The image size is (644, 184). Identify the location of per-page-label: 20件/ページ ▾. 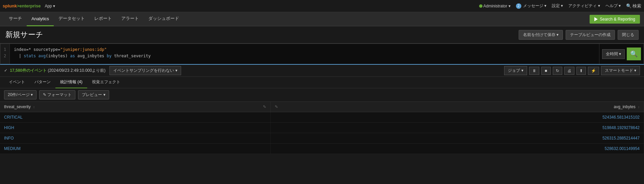
(20, 95).